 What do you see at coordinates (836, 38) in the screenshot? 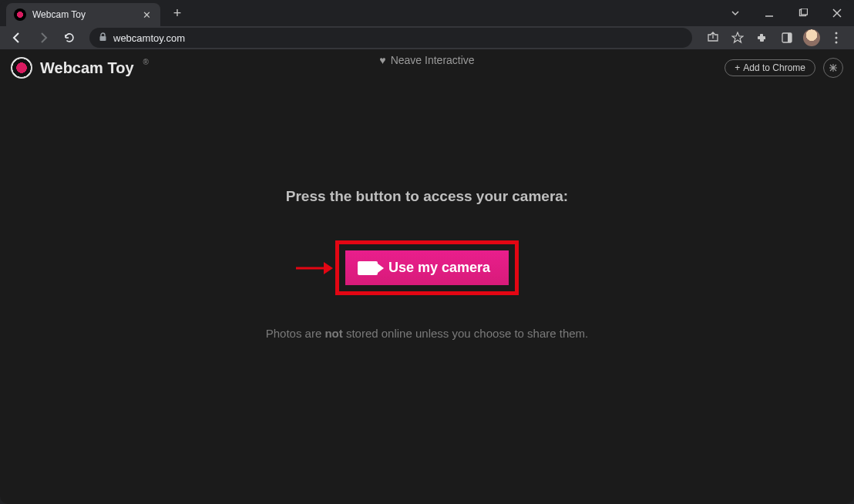
I see `menu-dots-icon` at bounding box center [836, 38].